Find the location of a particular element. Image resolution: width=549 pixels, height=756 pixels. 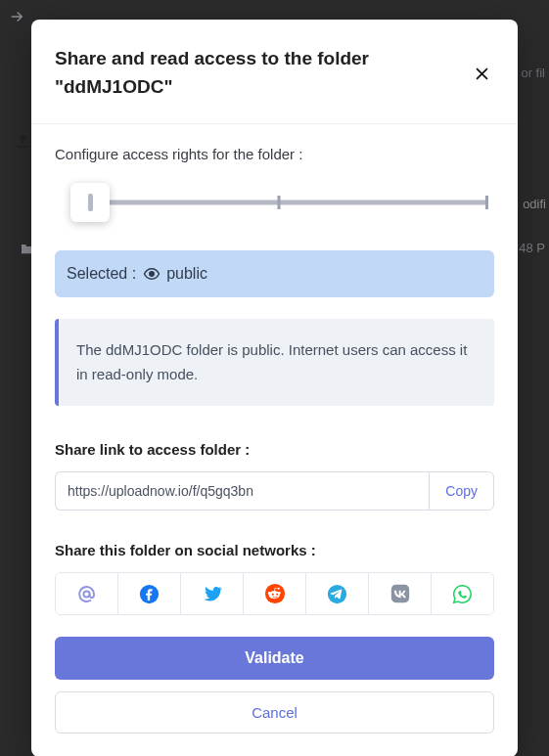

share-facebook-button is located at coordinates (150, 594).